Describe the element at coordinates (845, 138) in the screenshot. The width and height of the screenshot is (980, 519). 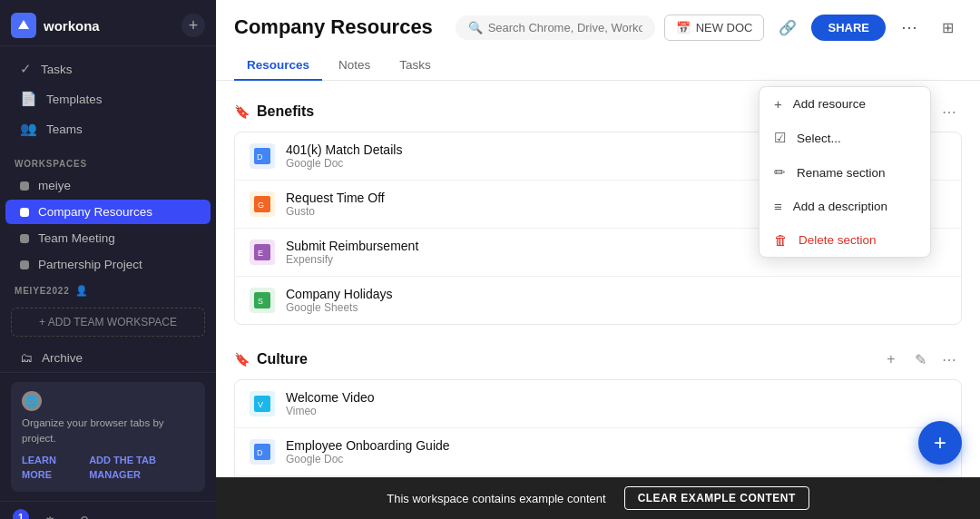
I see `context-menu-select: ☑ Select...` at that location.